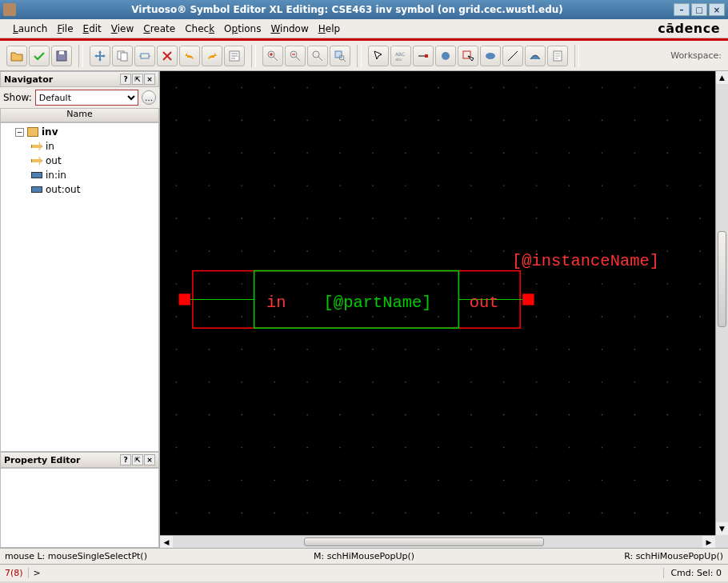 The height and width of the screenshot is (583, 728). What do you see at coordinates (10, 10) in the screenshot?
I see `app-icon` at bounding box center [10, 10].